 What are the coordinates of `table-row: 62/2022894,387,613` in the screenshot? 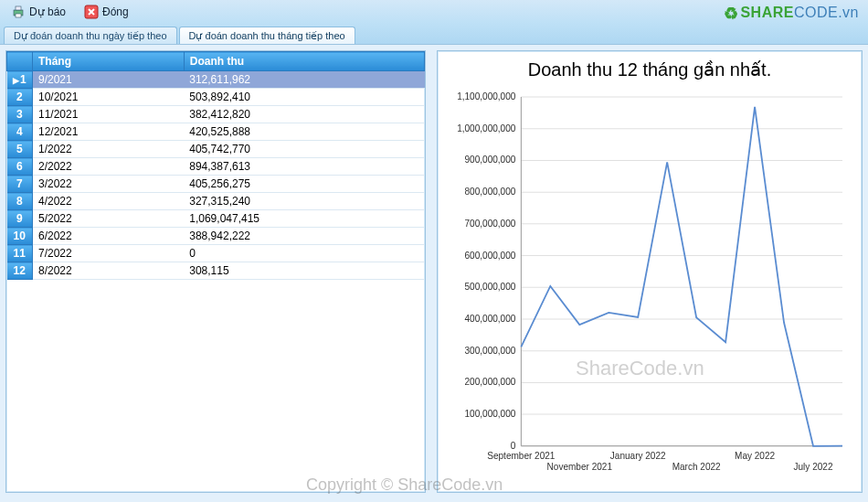 It's located at (216, 166).